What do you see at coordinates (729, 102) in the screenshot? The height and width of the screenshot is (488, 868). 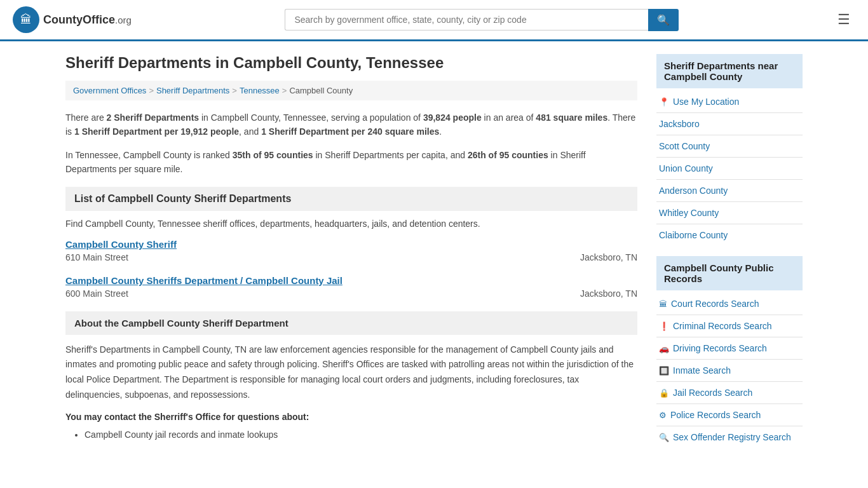 I see `sidebar-link-use-location: 📍 Use My Location` at bounding box center [729, 102].